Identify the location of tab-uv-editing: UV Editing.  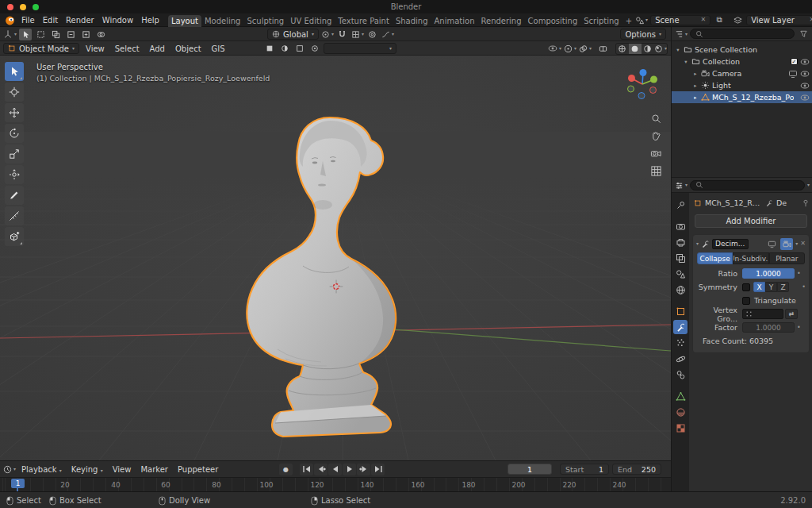
(311, 21).